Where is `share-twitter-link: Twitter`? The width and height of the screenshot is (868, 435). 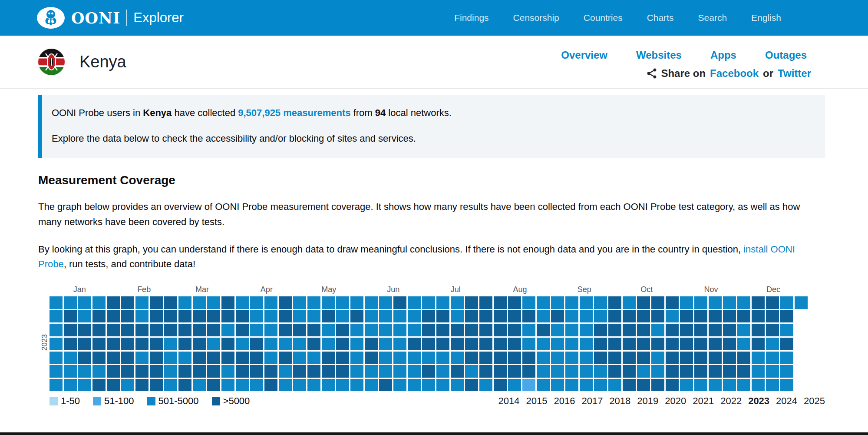
share-twitter-link: Twitter is located at coordinates (795, 73).